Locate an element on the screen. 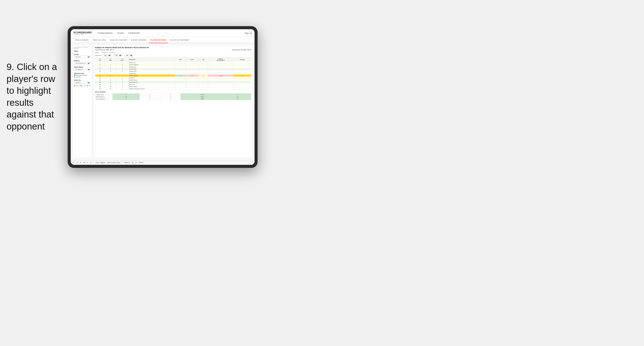 This screenshot has width=644, height=346. cell-opponent: Andrea York is located at coordinates (152, 71).